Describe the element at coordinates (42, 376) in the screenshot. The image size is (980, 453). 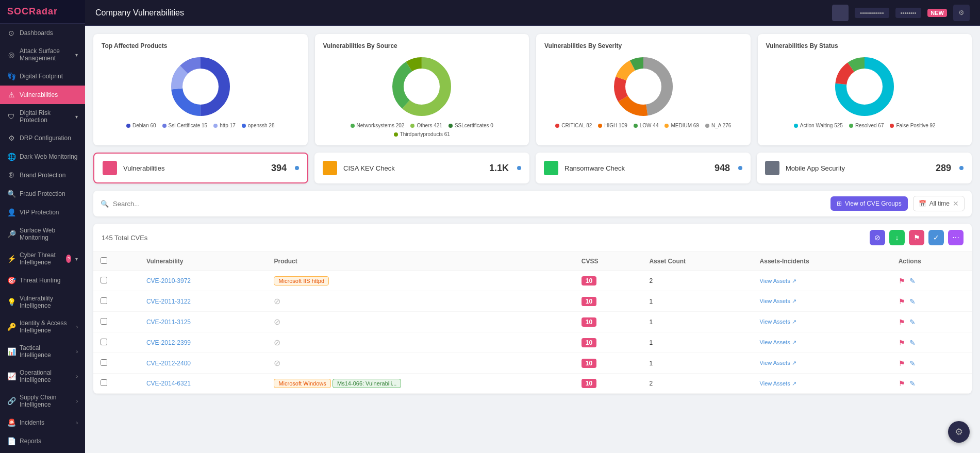
I see `sidebar-item-operational-intel: 📈 Operational Intelligence ›` at that location.